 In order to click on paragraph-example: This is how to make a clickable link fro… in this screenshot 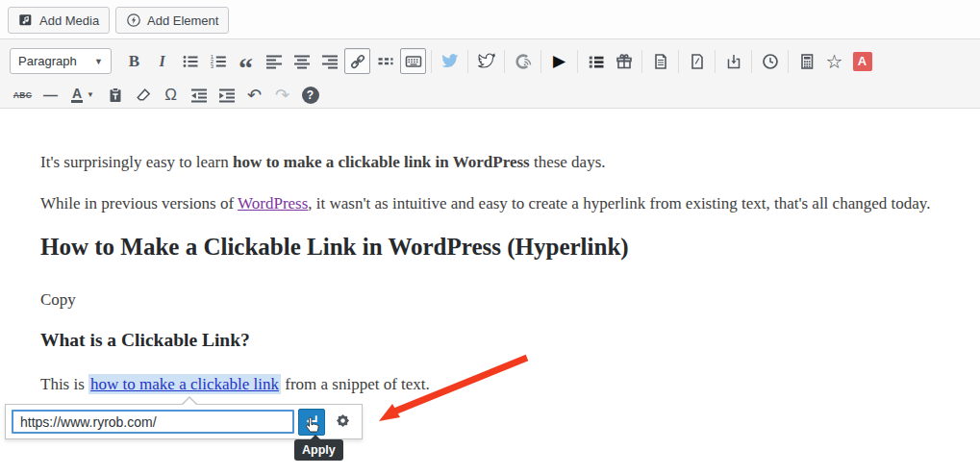, I will do `click(235, 385)`.